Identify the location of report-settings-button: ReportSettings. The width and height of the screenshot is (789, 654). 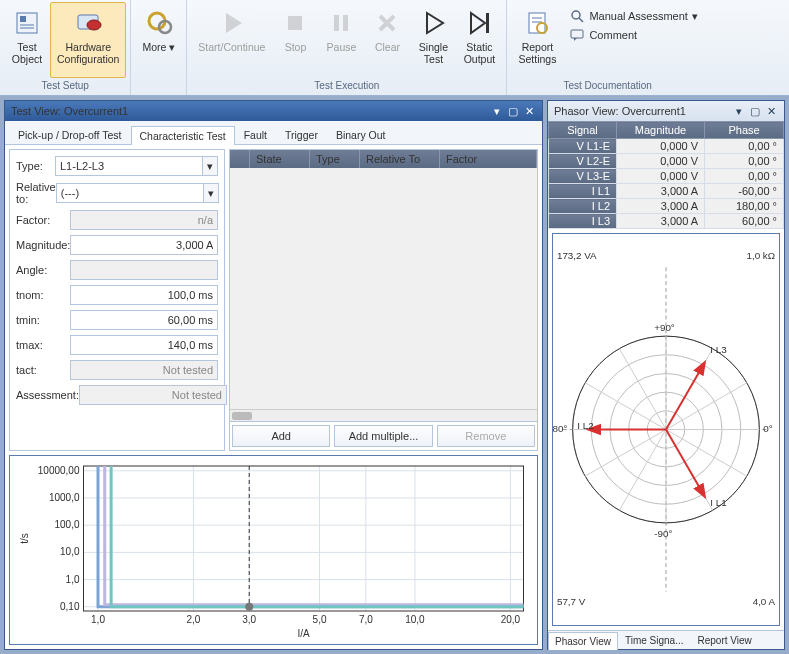
(537, 40).